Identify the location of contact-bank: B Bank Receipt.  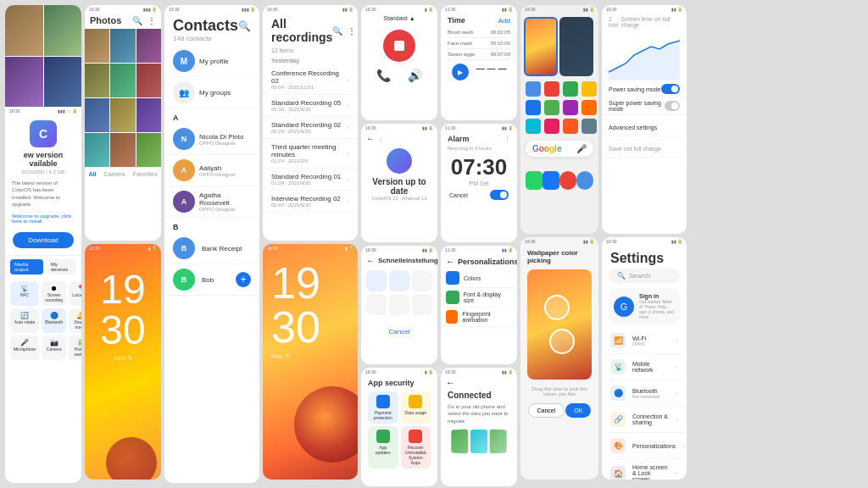
(212, 249).